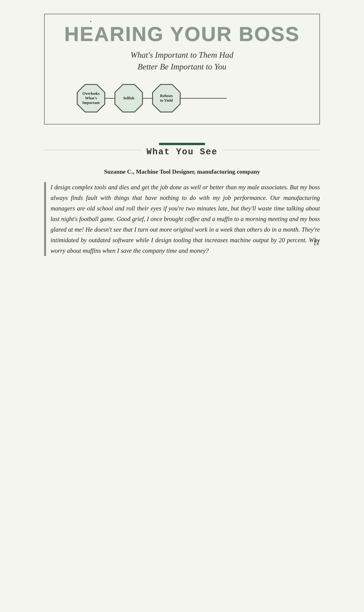 Image resolution: width=364 pixels, height=612 pixels. What do you see at coordinates (182, 152) in the screenshot?
I see `section-title: What You See` at bounding box center [182, 152].